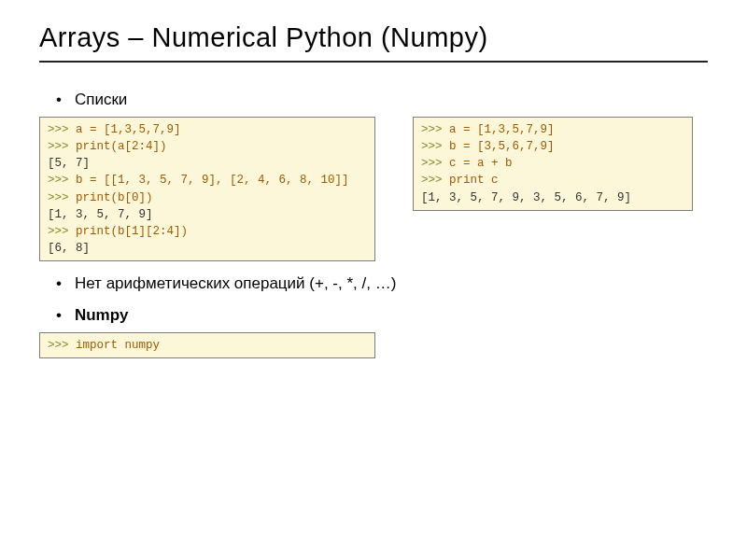  Describe the element at coordinates (474, 180) in the screenshot. I see `code-line: print c` at that location.